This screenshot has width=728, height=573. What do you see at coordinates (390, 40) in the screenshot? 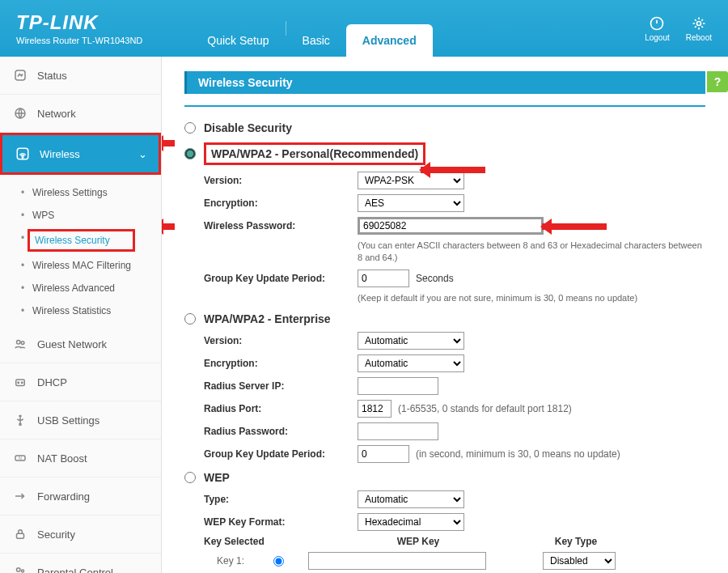
I see `tab-advanced: Advanced` at bounding box center [390, 40].